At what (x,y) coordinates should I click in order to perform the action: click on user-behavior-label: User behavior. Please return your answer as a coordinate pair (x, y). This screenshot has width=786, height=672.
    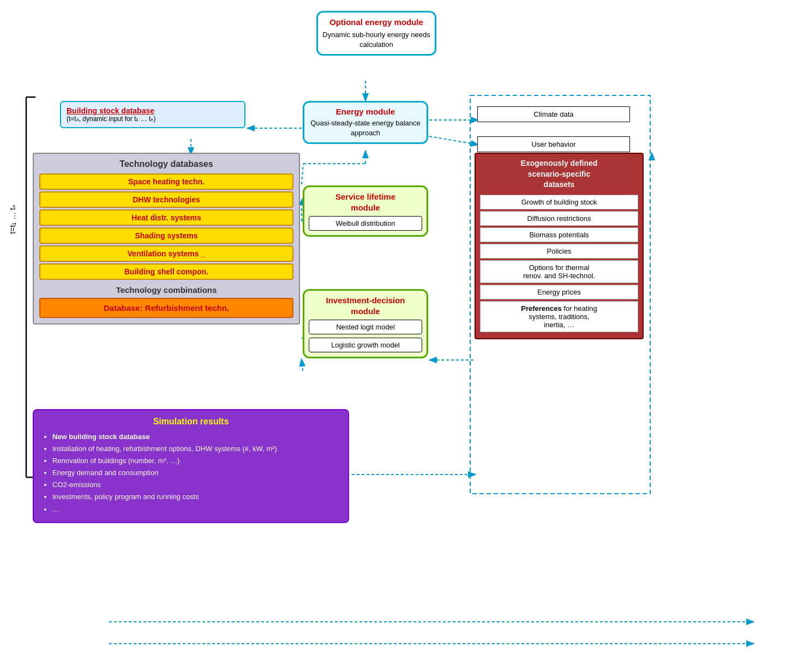
    Looking at the image, I should click on (554, 144).